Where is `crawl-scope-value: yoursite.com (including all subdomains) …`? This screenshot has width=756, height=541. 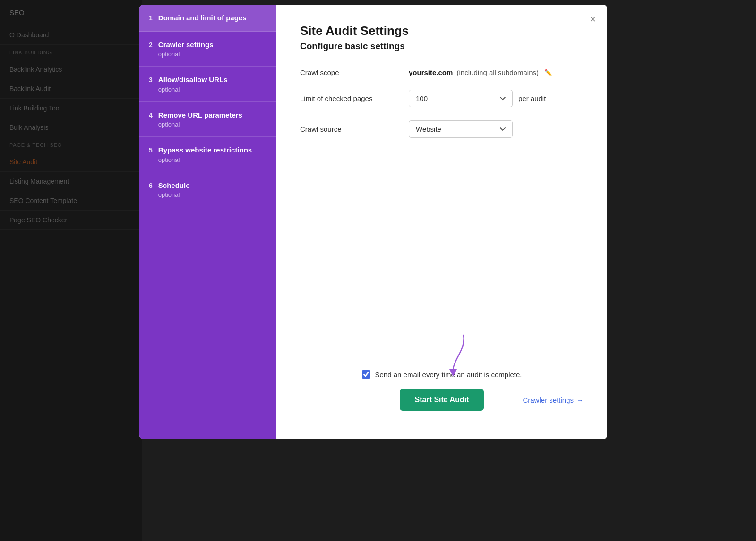 crawl-scope-value: yoursite.com (including all subdomains) … is located at coordinates (481, 73).